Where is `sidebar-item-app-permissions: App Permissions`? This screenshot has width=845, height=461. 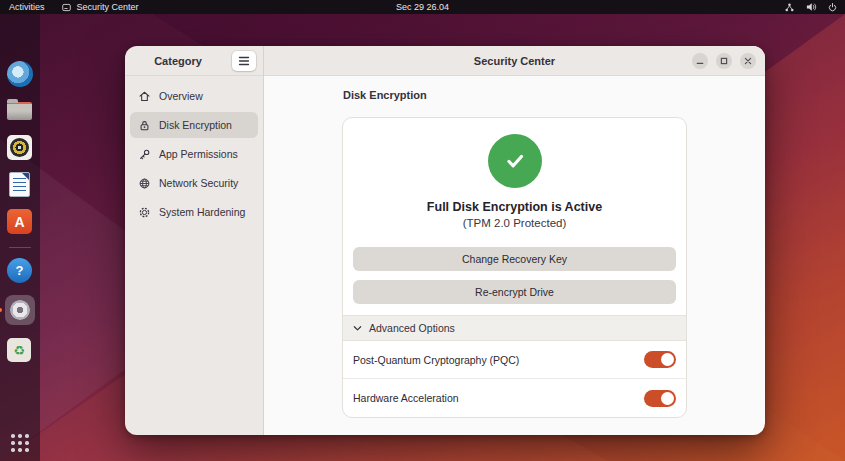 sidebar-item-app-permissions: App Permissions is located at coordinates (194, 154).